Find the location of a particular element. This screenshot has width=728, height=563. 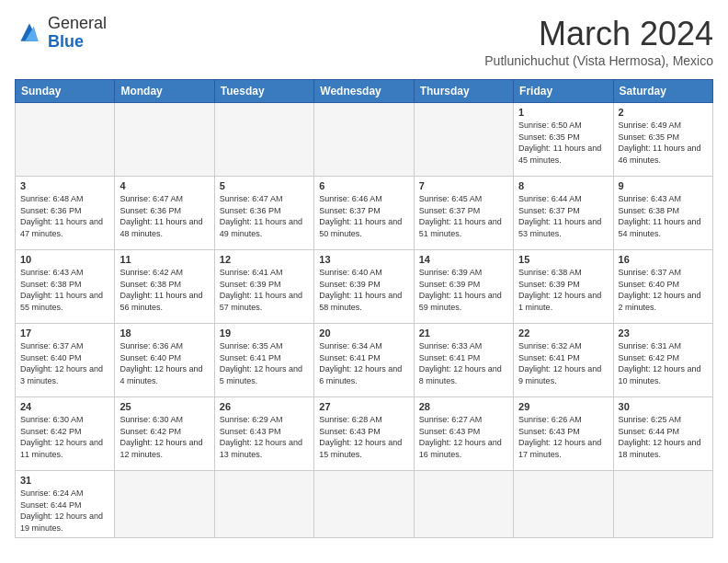

day-number: 29 is located at coordinates (563, 407).